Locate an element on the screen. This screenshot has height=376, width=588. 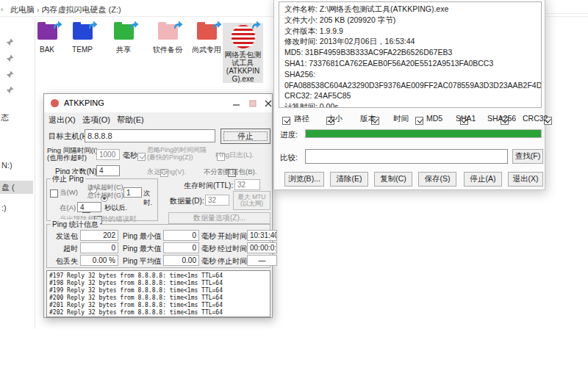
file-folder-bak: BAK is located at coordinates (47, 39).